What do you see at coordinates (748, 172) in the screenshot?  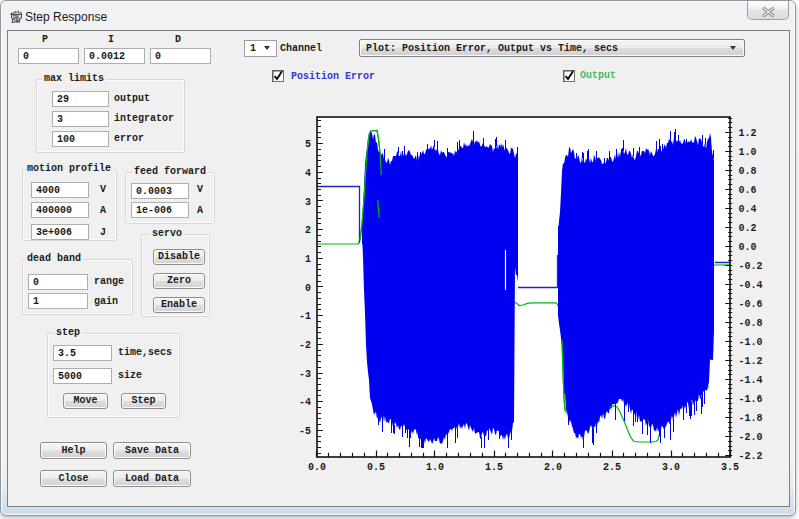 I see `svg-text: 0.8` at bounding box center [748, 172].